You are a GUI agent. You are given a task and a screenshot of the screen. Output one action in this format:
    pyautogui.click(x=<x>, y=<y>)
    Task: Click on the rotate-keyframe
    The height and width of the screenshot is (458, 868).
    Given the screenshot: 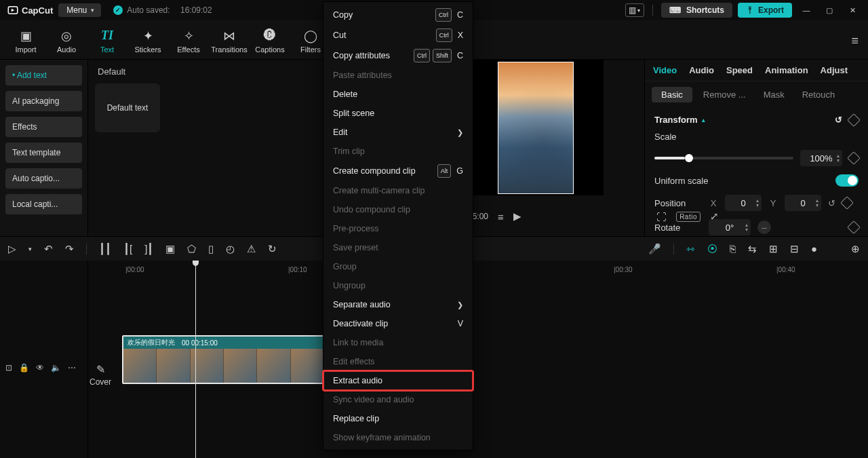 What is the action you would take?
    pyautogui.click(x=854, y=227)
    